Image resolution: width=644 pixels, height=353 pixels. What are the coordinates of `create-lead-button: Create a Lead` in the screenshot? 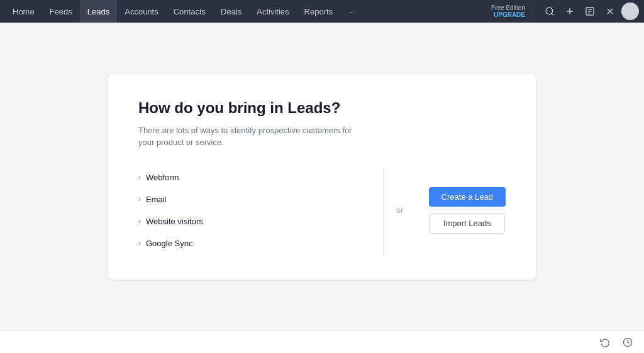 It's located at (467, 197).